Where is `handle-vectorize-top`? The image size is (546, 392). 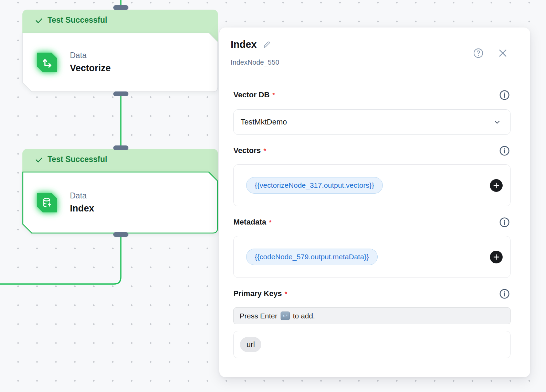 handle-vectorize-top is located at coordinates (121, 8).